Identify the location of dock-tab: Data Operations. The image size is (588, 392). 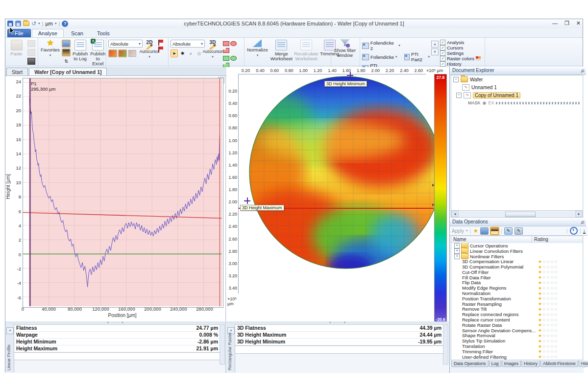
(470, 364).